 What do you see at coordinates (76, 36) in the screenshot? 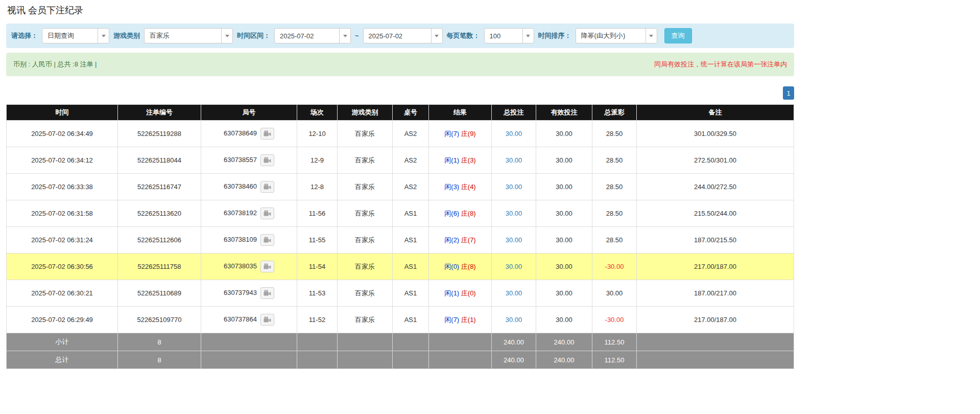
I see `query-type-dropdown: 日期查询` at bounding box center [76, 36].